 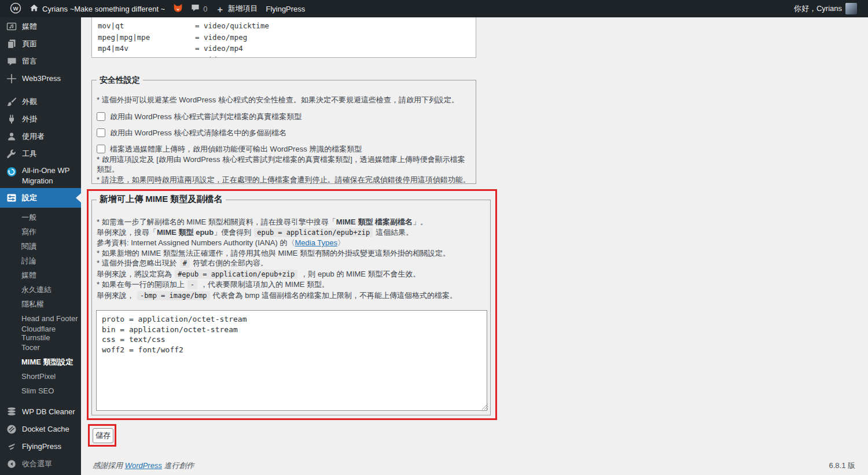 What do you see at coordinates (101, 117) in the screenshot?
I see `real-filetype-checkbox` at bounding box center [101, 117].